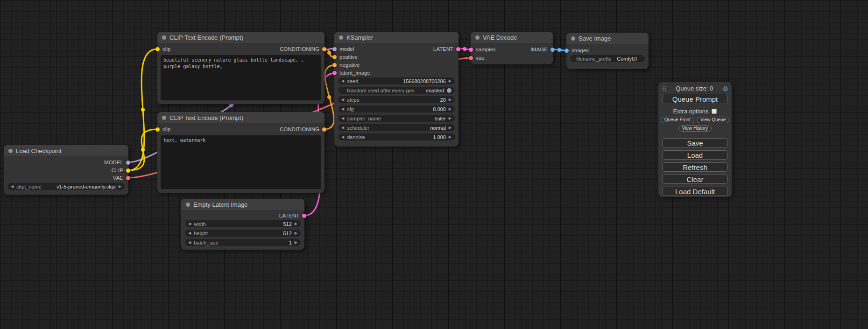 This screenshot has height=329, width=868. I want to click on load-button: Load, so click(695, 155).